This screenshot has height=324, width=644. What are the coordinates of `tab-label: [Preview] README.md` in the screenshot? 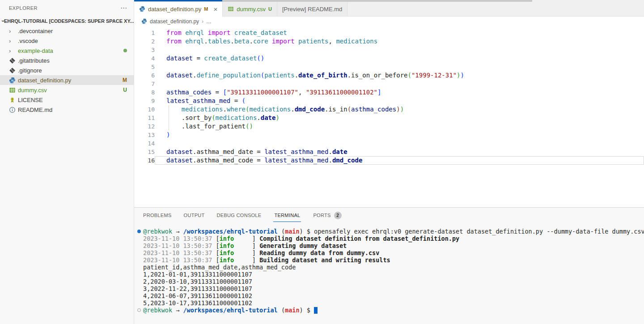 It's located at (312, 9).